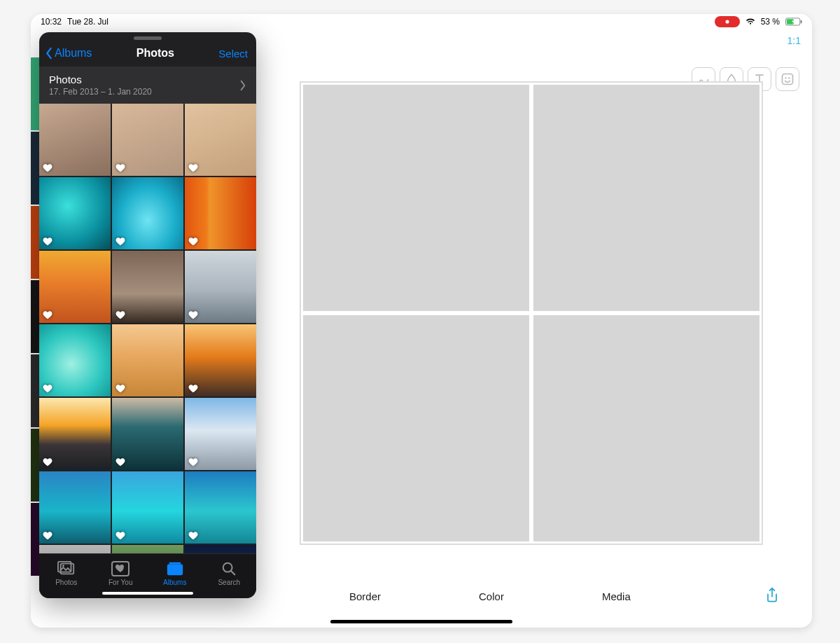  What do you see at coordinates (243, 85) in the screenshot?
I see `chevron-right-icon` at bounding box center [243, 85].